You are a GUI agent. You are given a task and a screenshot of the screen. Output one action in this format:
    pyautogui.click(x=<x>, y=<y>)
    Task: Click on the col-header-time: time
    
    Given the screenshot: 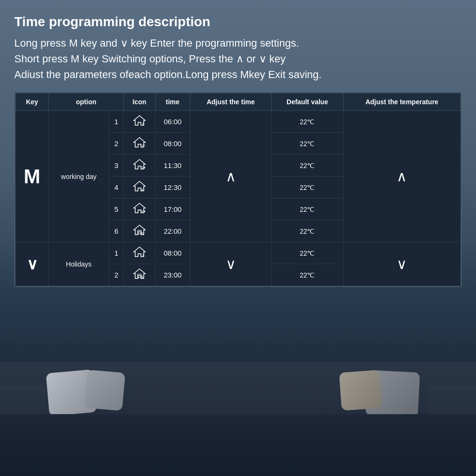 What is the action you would take?
    pyautogui.click(x=172, y=102)
    